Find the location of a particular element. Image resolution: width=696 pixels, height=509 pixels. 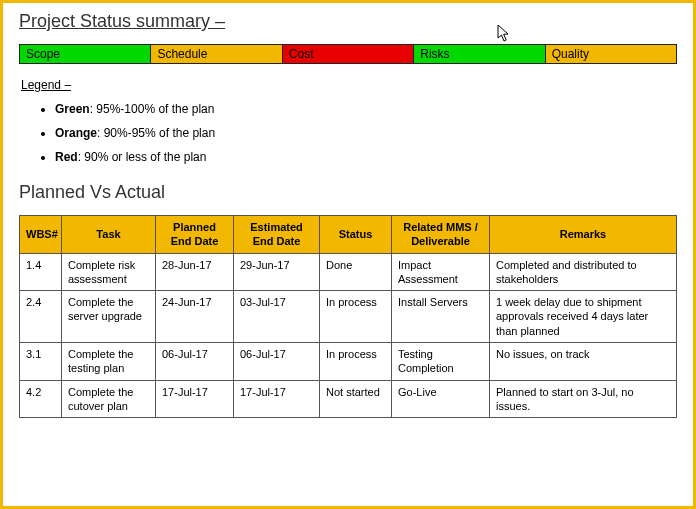

table-header: Estimated End Date is located at coordinates (277, 235).